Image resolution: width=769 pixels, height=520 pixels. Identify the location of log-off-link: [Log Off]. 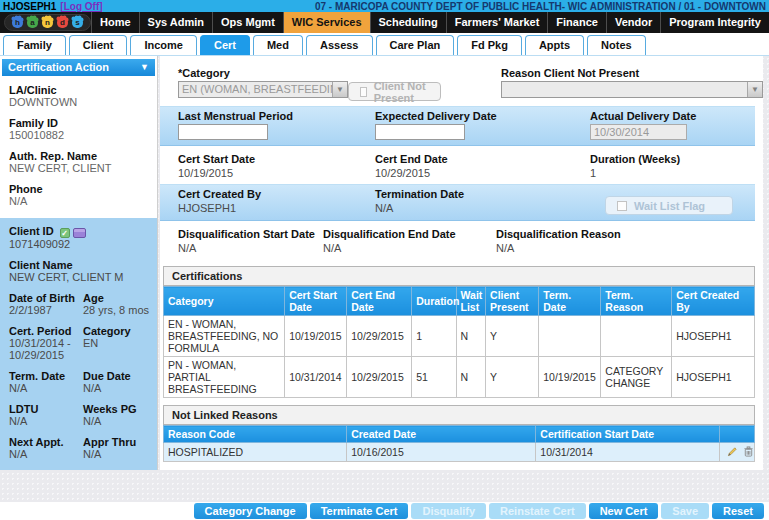
(81, 6).